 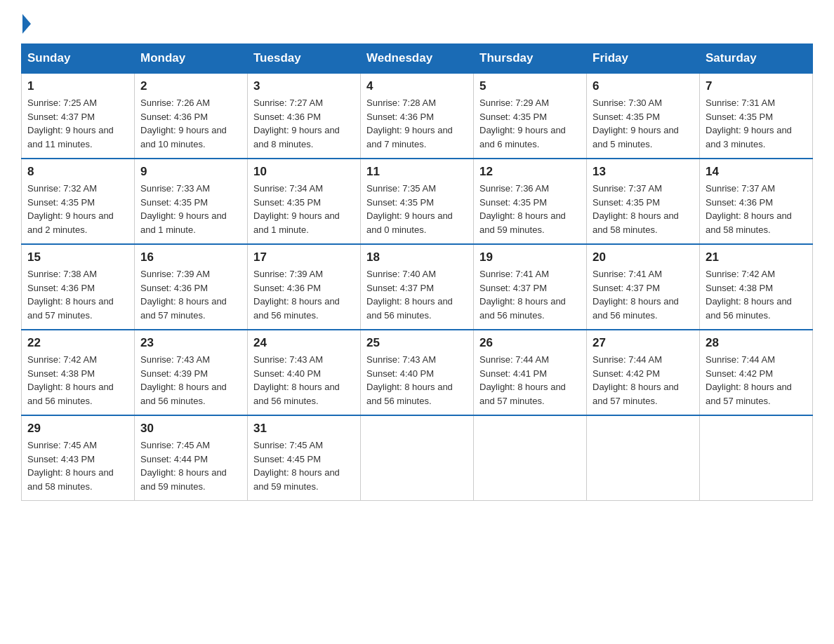 What do you see at coordinates (191, 86) in the screenshot?
I see `day-number: 2` at bounding box center [191, 86].